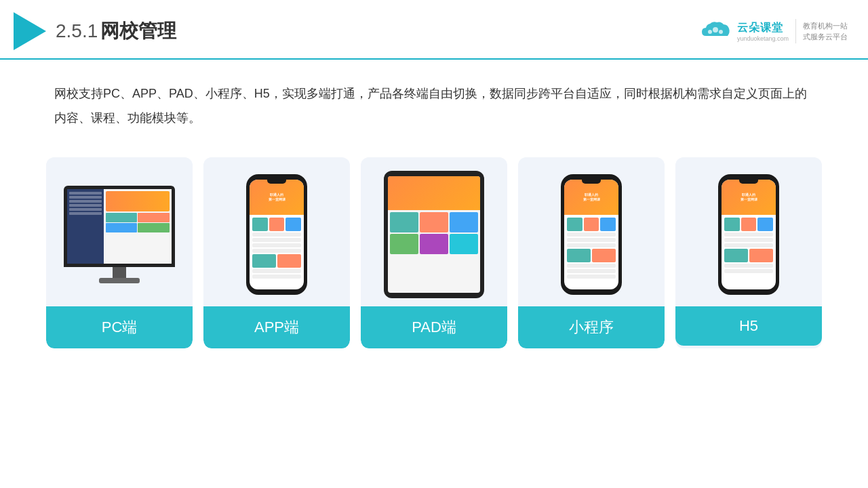  I want to click on pc-label: PC端, so click(119, 327).